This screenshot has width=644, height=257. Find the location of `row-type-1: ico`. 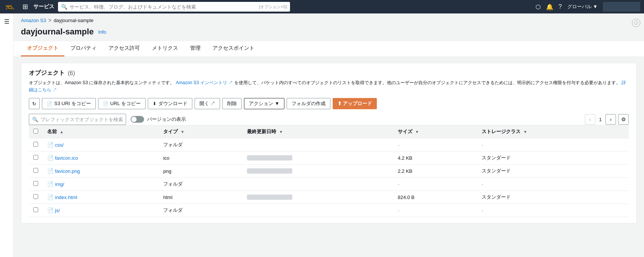

row-type-1: ico is located at coordinates (201, 158).